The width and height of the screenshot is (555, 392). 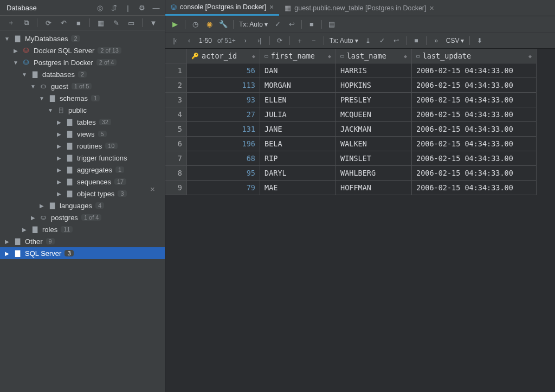 What do you see at coordinates (223, 100) in the screenshot?
I see `cell-actor-id: 93` at bounding box center [223, 100].